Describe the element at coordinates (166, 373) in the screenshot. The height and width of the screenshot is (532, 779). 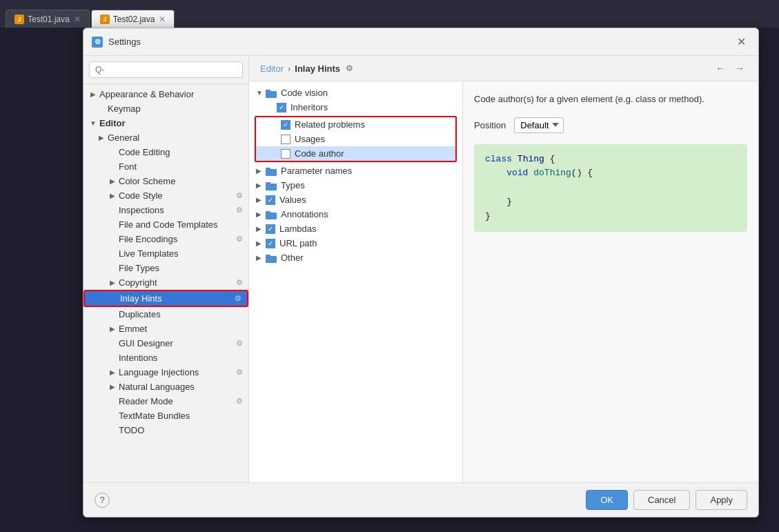
I see `sidebar-item-language-injections: ▶ Language Injections ⚙` at that location.